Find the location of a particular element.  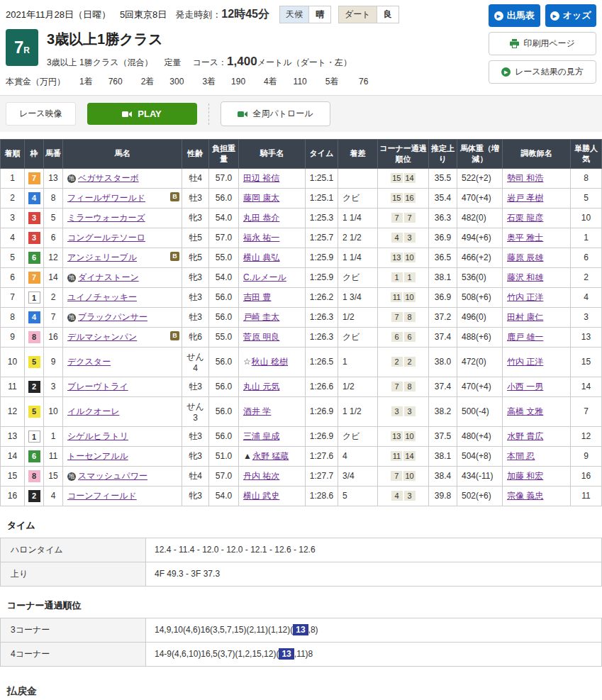

horse-link: ダイナストーン is located at coordinates (108, 277).